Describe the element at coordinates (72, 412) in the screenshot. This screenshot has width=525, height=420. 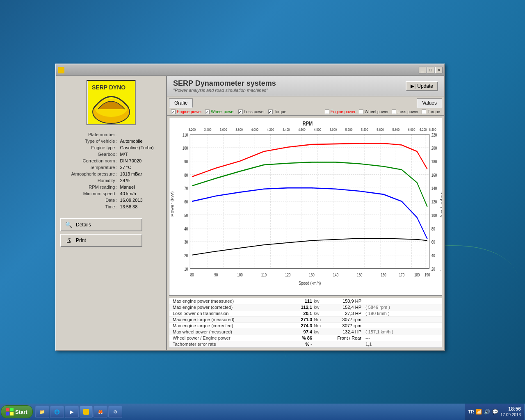
I see `taskbar-media: ▶` at that location.